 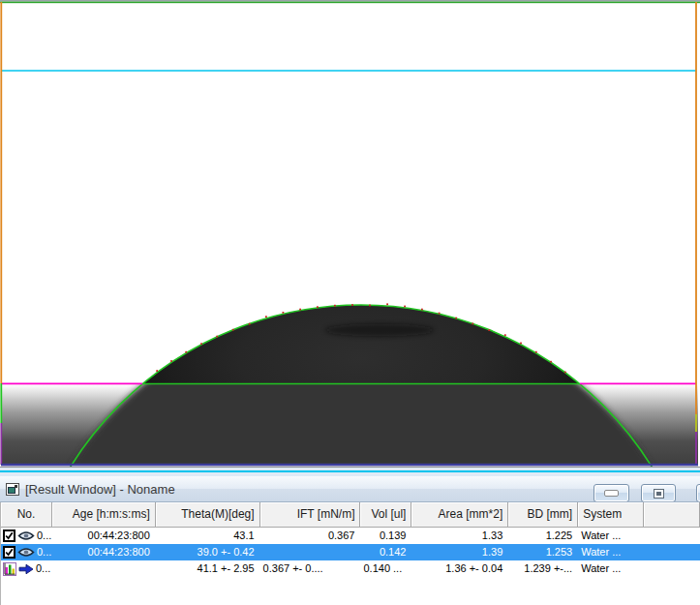 What do you see at coordinates (208, 569) in the screenshot?
I see `cell-theta: 41.1 +- 2.95` at bounding box center [208, 569].